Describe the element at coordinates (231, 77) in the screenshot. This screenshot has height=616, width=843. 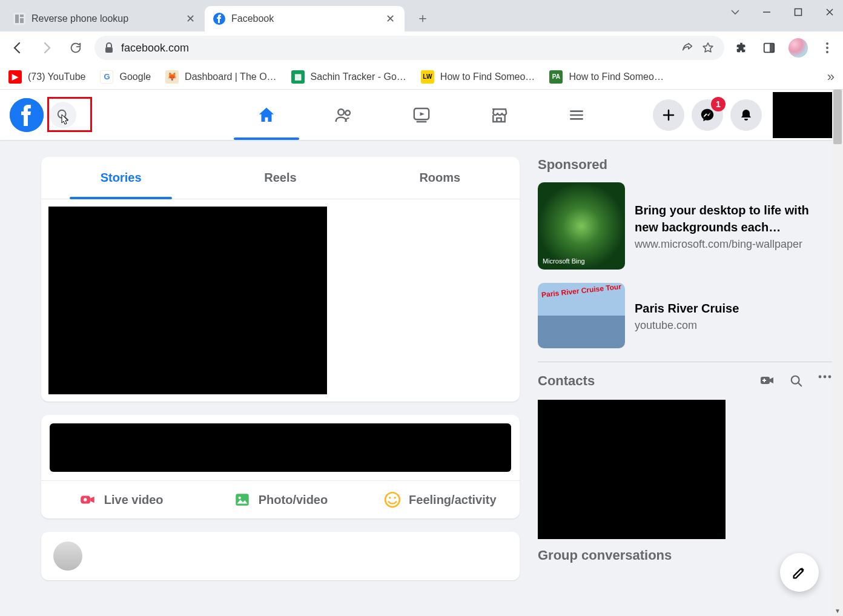
I see `bookmark-label: Dashboard | The O…` at that location.